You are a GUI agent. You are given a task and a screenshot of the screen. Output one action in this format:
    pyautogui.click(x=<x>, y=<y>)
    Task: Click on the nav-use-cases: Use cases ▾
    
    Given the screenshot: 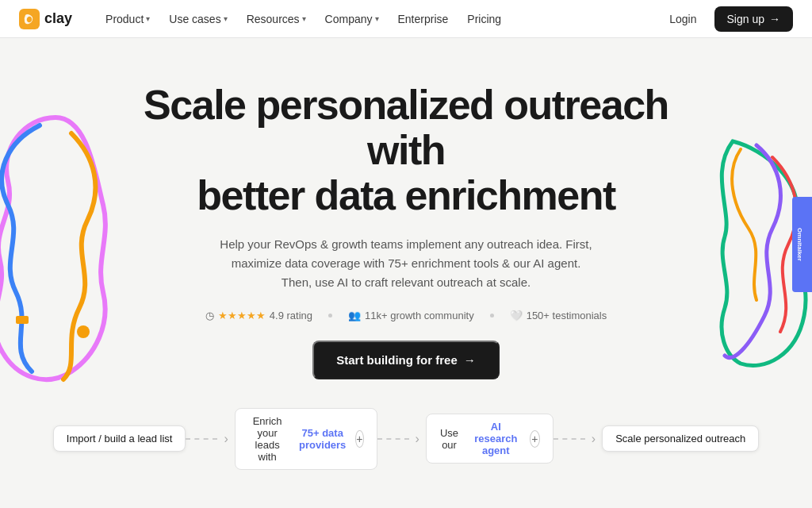 What is the action you would take?
    pyautogui.click(x=198, y=19)
    